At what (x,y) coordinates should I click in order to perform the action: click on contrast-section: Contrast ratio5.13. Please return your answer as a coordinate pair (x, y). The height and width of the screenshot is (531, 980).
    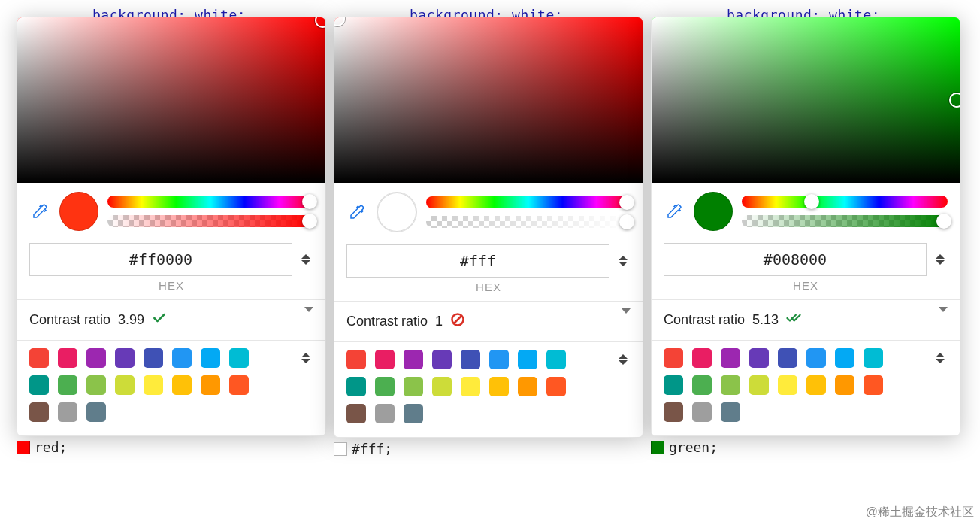
    Looking at the image, I should click on (806, 320).